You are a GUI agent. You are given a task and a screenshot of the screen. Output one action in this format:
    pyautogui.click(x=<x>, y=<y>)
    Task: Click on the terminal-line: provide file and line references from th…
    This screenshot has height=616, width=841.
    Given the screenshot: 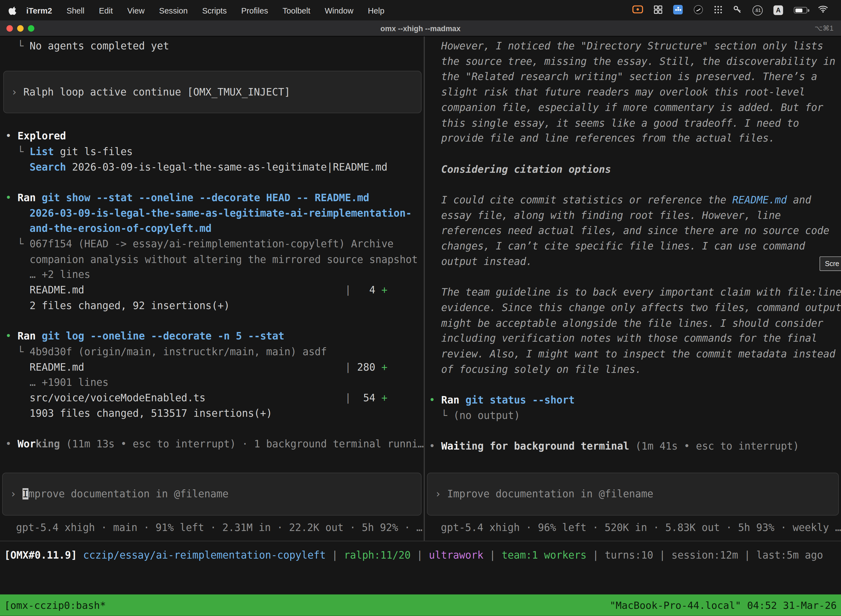 What is the action you would take?
    pyautogui.click(x=635, y=139)
    